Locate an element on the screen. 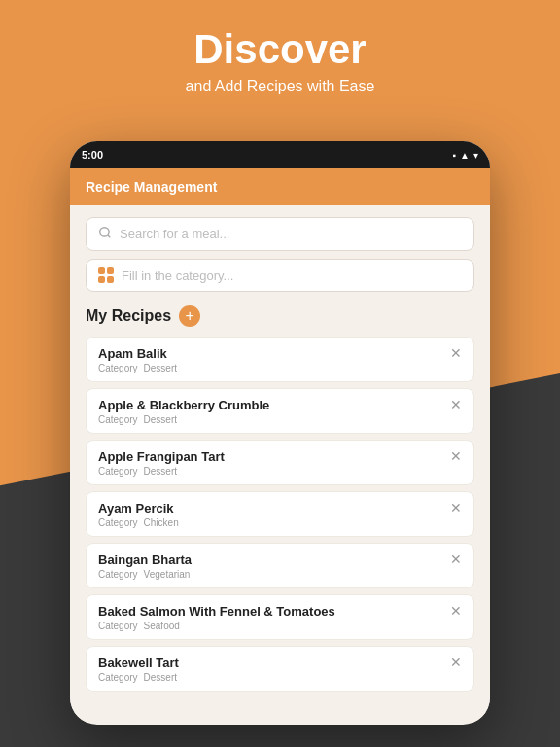 This screenshot has height=747, width=560. recipe-item: Baingan Bharta ✕ Category Vegetarian is located at coordinates (280, 566).